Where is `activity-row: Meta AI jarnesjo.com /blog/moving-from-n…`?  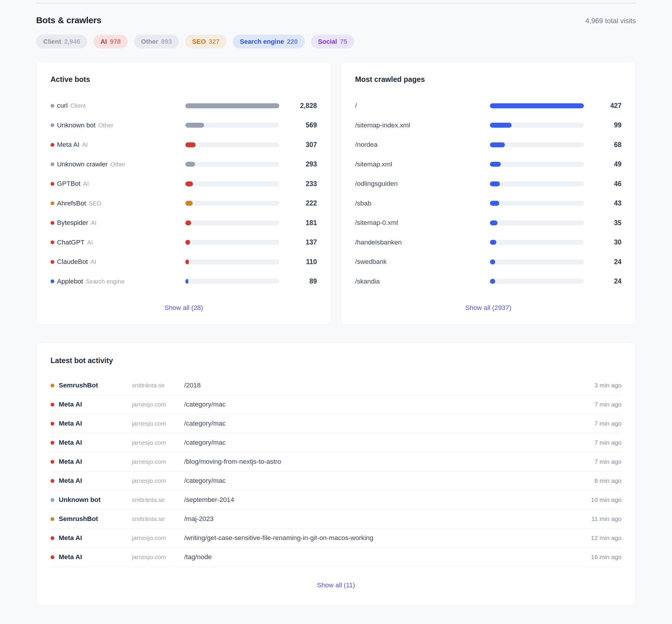
activity-row: Meta AI jarnesjo.com /blog/moving-from-n… is located at coordinates (336, 462).